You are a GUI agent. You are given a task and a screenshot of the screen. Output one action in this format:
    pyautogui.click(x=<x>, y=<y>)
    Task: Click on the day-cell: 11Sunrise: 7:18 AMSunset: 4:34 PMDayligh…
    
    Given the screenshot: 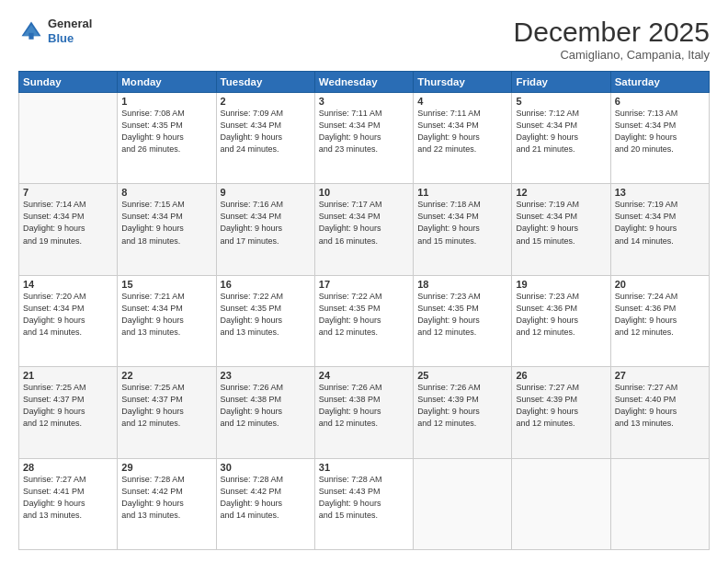 What is the action you would take?
    pyautogui.click(x=463, y=230)
    